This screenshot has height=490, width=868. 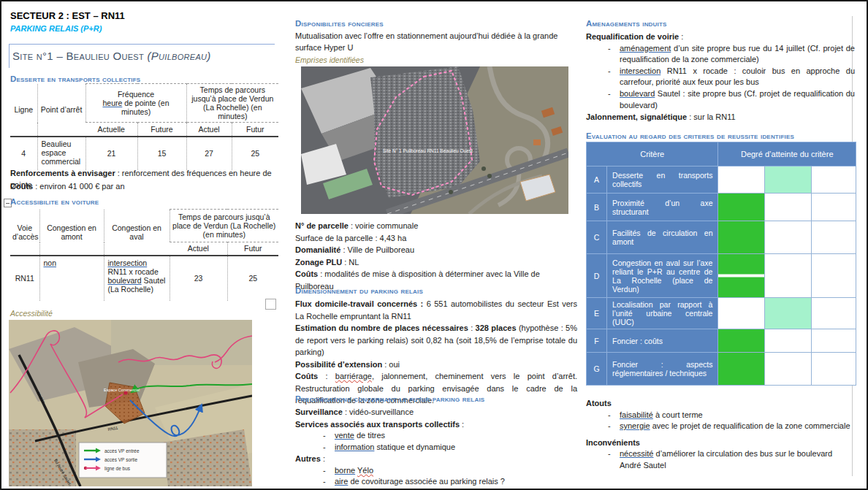 I want to click on col-voie-acces: Voie d’accès, so click(x=25, y=232).